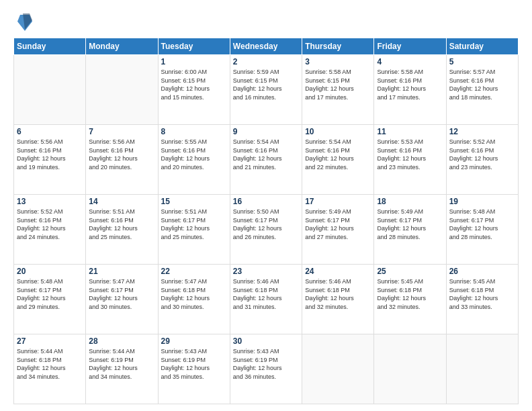  Describe the element at coordinates (338, 201) in the screenshot. I see `day-number: 17` at that location.